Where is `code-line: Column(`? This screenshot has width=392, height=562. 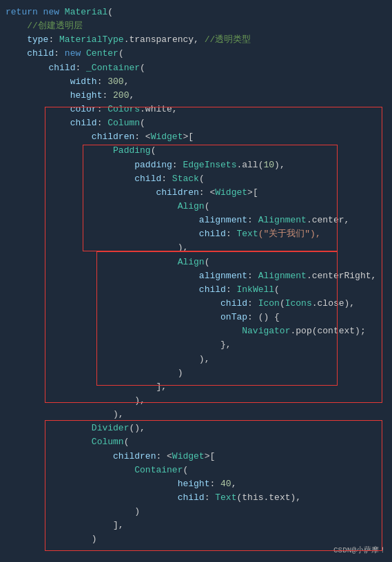
code-line: Column( is located at coordinates (196, 442).